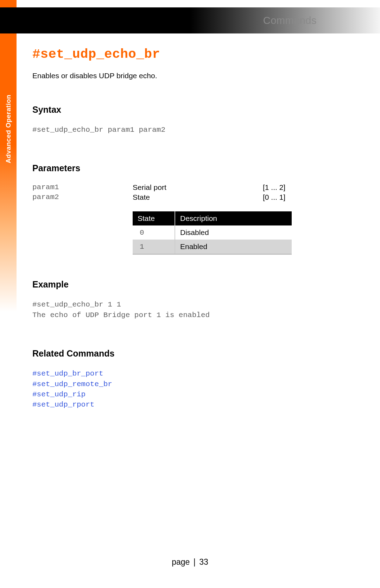 Image resolution: width=380 pixels, height=588 pixels. What do you see at coordinates (274, 187) in the screenshot?
I see `param-range: [1 ... 2]` at bounding box center [274, 187].